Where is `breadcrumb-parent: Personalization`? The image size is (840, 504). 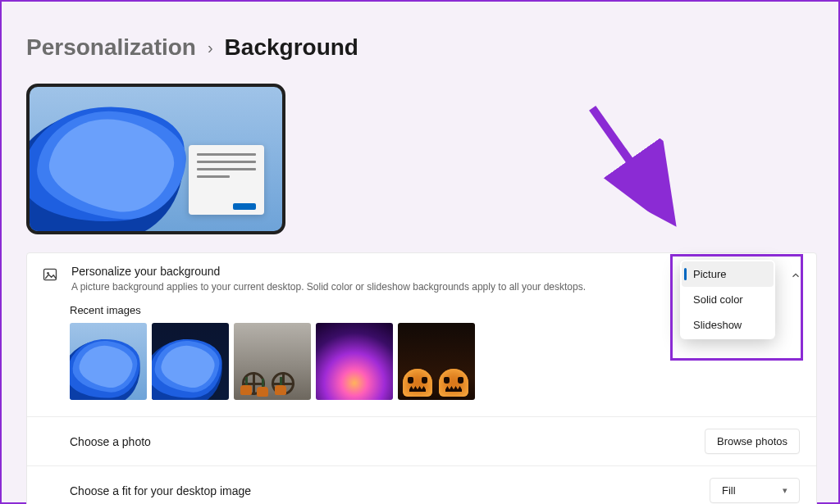 breadcrumb-parent: Personalization is located at coordinates (112, 48).